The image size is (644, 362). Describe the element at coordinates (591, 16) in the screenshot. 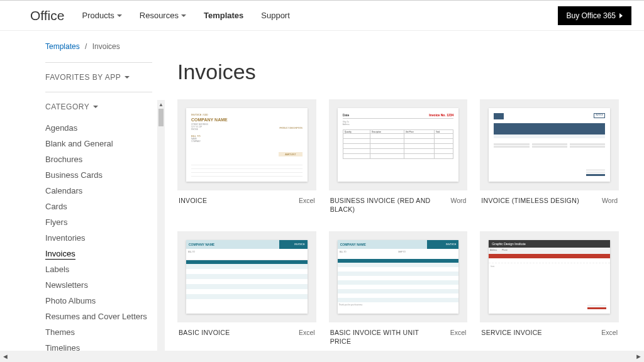

I see `buy-label: Buy Office 365` at that location.